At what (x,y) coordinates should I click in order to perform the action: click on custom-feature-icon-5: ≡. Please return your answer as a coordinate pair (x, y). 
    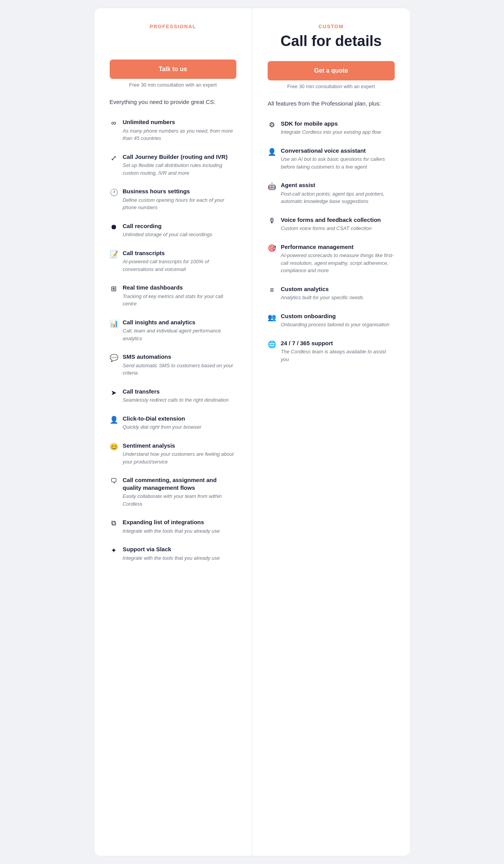
    Looking at the image, I should click on (272, 290).